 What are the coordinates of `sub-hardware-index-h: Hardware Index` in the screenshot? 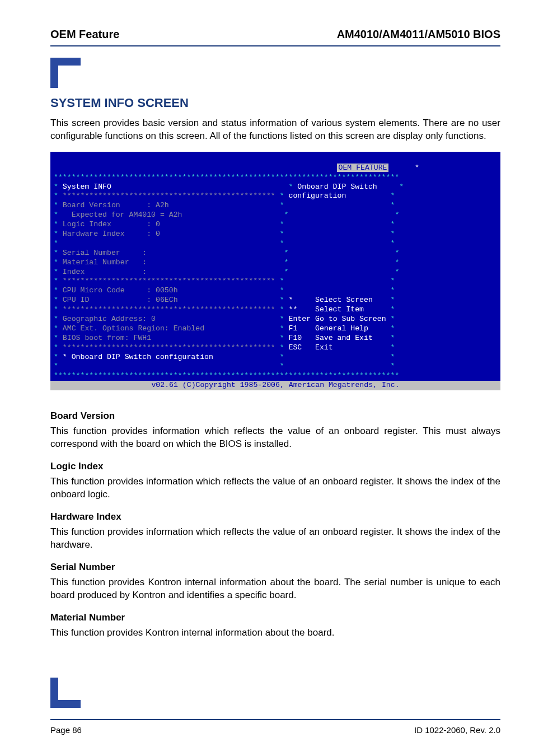 It's located at (275, 517).